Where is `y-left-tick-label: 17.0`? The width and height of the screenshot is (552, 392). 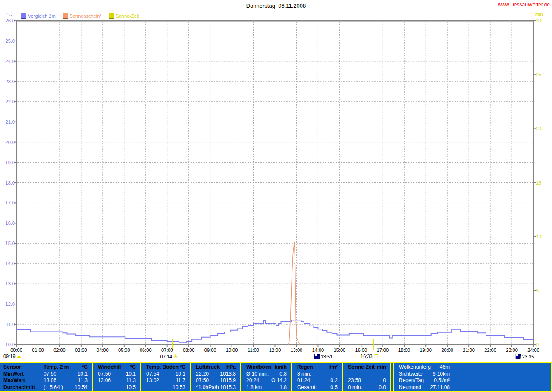
y-left-tick-label: 17.0 is located at coordinates (10, 203).